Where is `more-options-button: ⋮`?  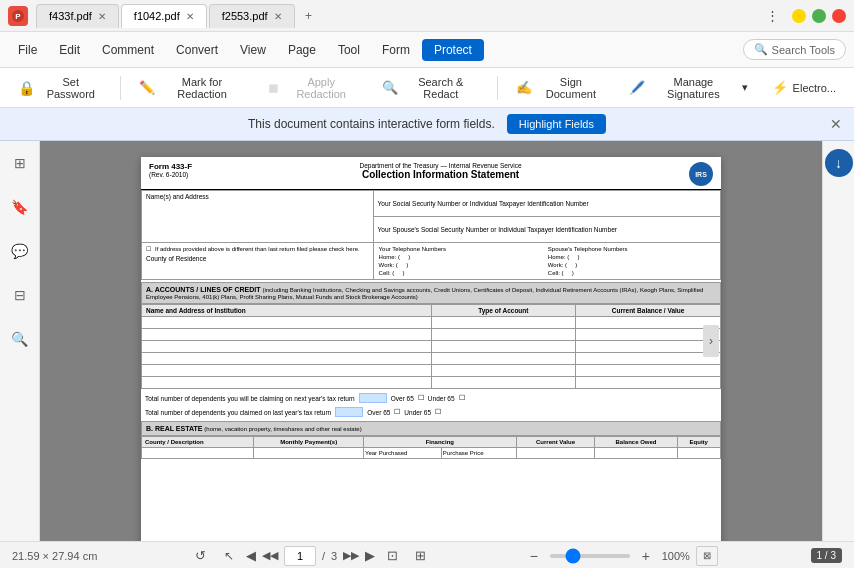 more-options-button: ⋮ is located at coordinates (772, 16).